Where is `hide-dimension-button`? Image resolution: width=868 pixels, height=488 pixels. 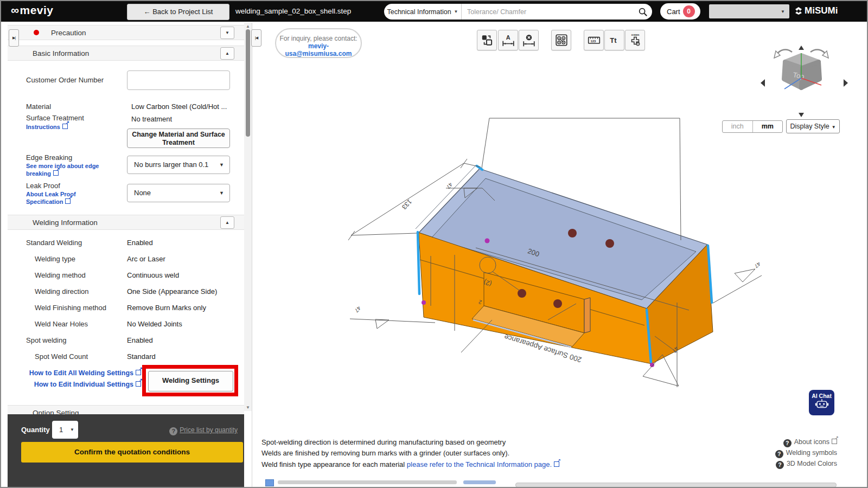
hide-dimension-button is located at coordinates (528, 40).